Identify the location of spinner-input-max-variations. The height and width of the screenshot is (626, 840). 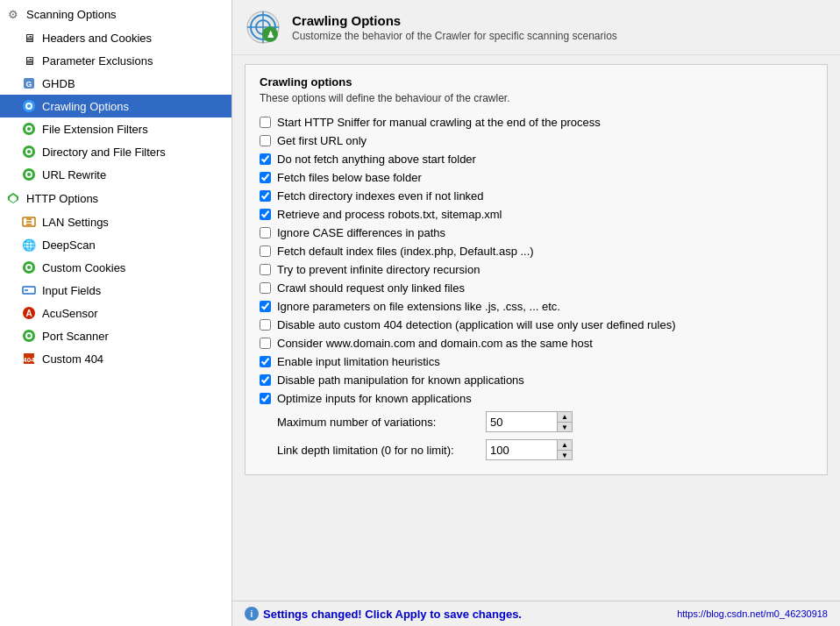
(522, 422).